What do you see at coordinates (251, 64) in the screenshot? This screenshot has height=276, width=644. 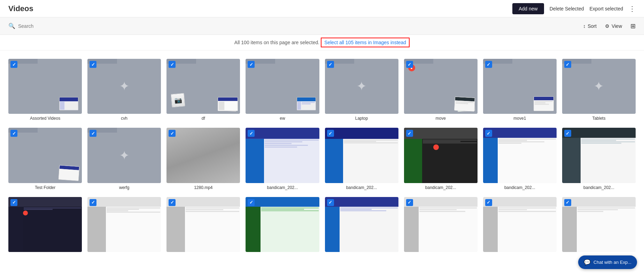 I see `checkbox-ew` at bounding box center [251, 64].